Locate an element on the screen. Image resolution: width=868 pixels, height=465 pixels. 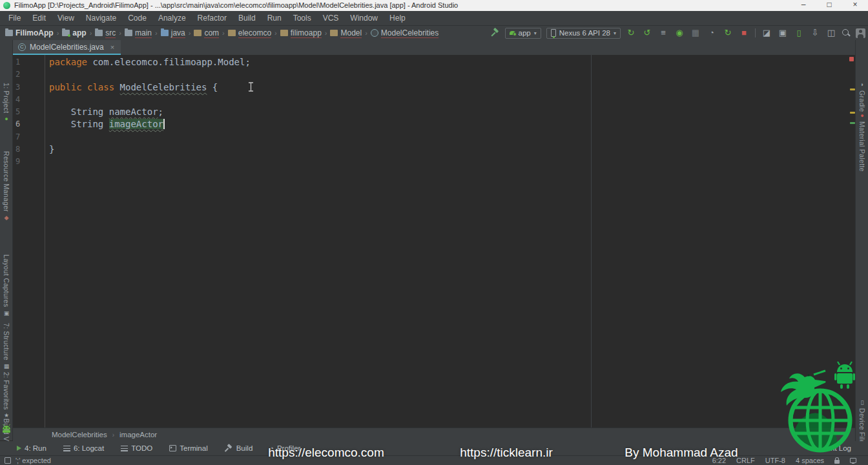
breadcrumb-label: ModelCelebrities is located at coordinates (409, 34).